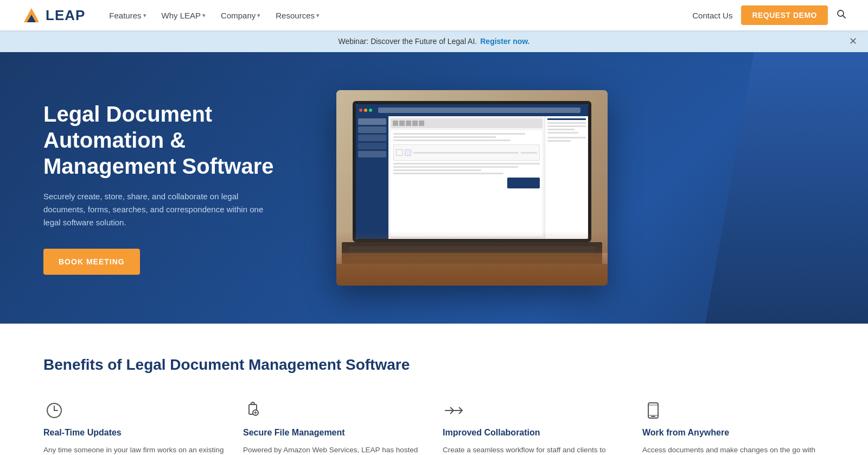 This screenshot has width=868, height=455. I want to click on logo-text: LEAP, so click(65, 15).